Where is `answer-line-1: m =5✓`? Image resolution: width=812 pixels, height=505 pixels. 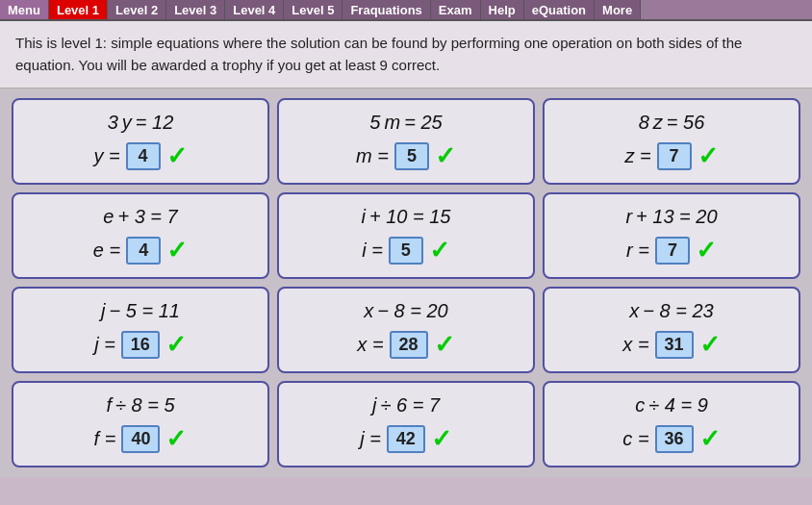
answer-line-1: m =5✓ is located at coordinates (406, 156).